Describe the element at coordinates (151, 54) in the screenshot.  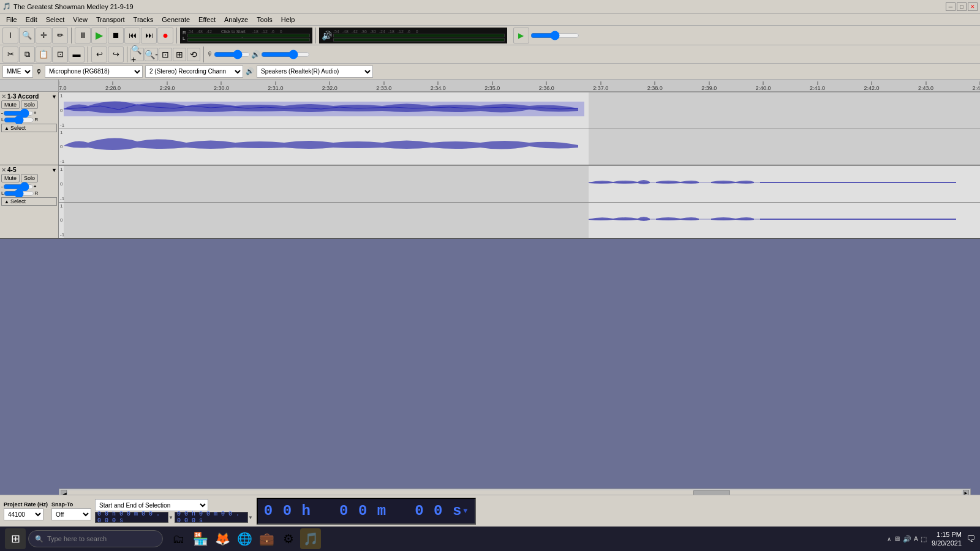
I see `zoom-out-button: 🔍-` at that location.